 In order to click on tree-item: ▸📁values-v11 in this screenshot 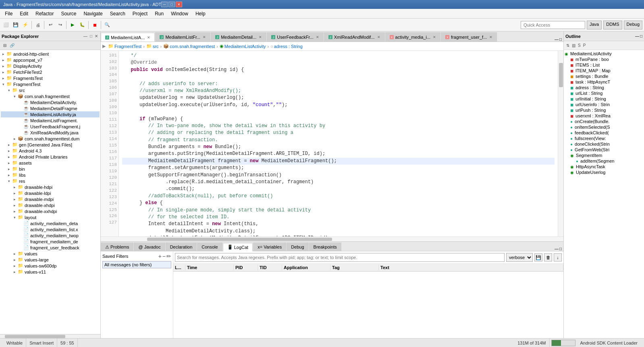, I will do `click(50, 272)`.